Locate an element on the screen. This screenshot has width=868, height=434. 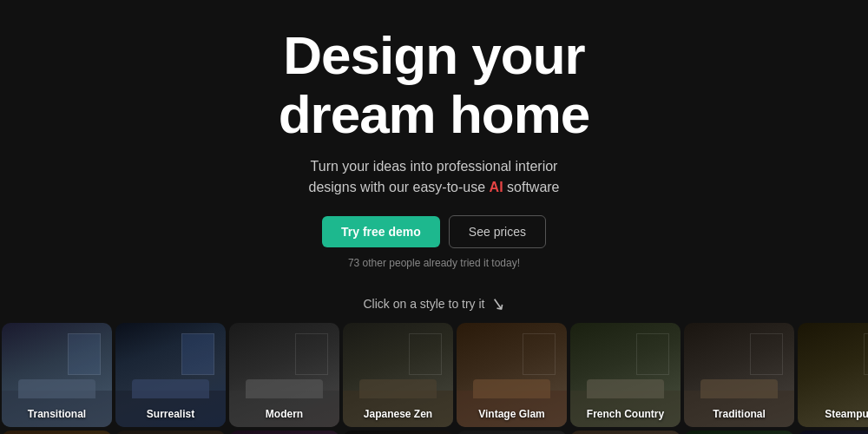
style-card-label-steampunk: Steampunk is located at coordinates (833, 414).